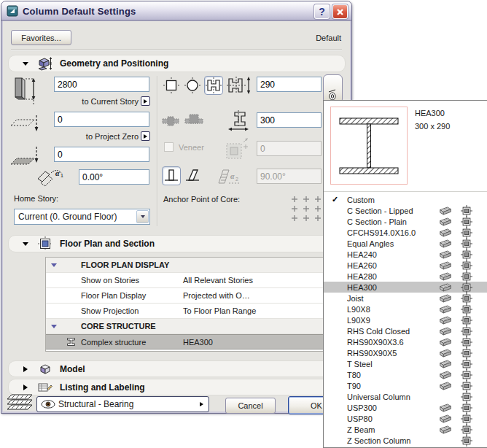  I want to click on profile-list-item: ✓ Custom, so click(405, 200).